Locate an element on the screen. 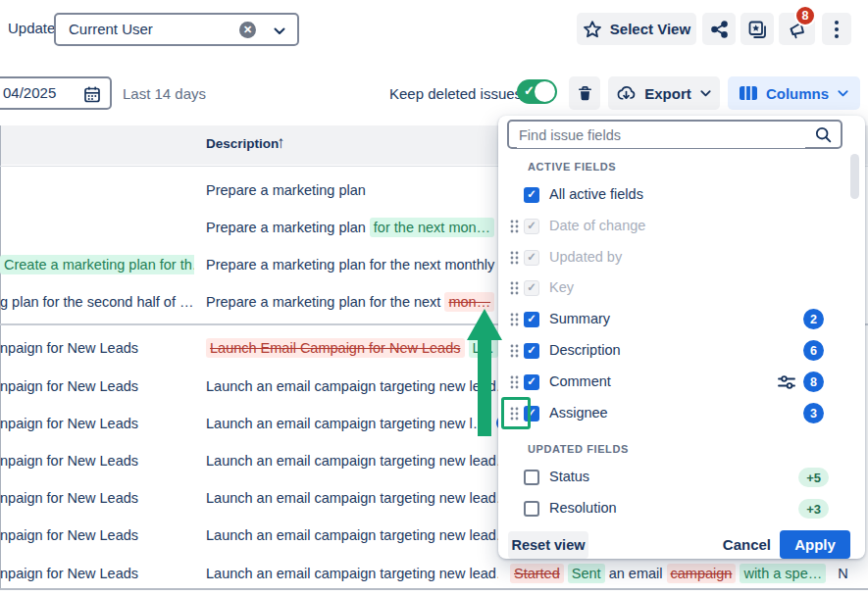 The width and height of the screenshot is (868, 595). share-icon is located at coordinates (719, 29).